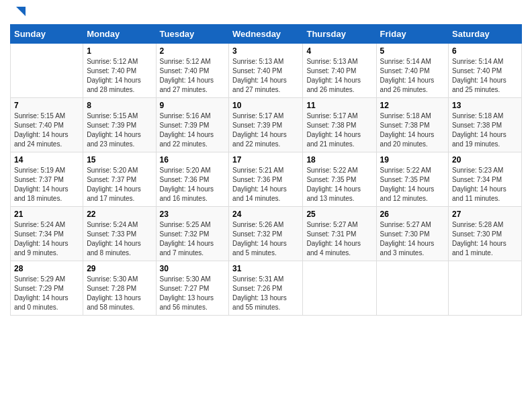  I want to click on calendar-cell: 29Sunrise: 5:30 AMSunset: 7:28 PMDayligh…, so click(120, 289).